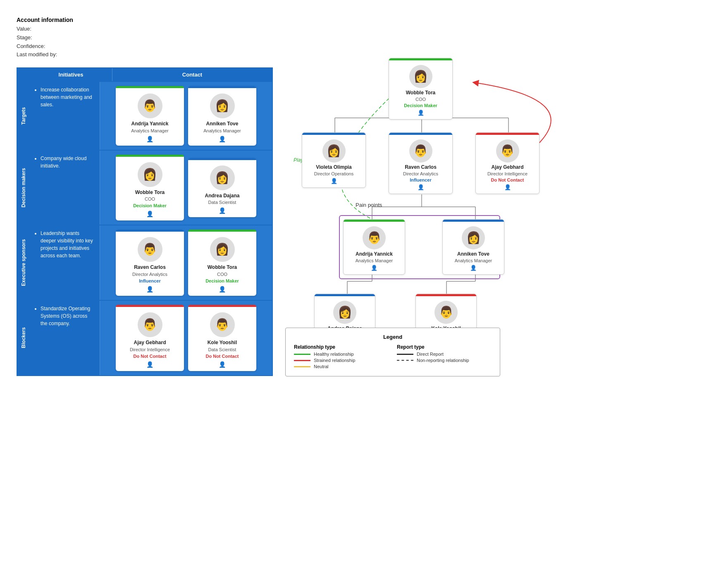  I want to click on section-label-targets: Targets, so click(24, 116).